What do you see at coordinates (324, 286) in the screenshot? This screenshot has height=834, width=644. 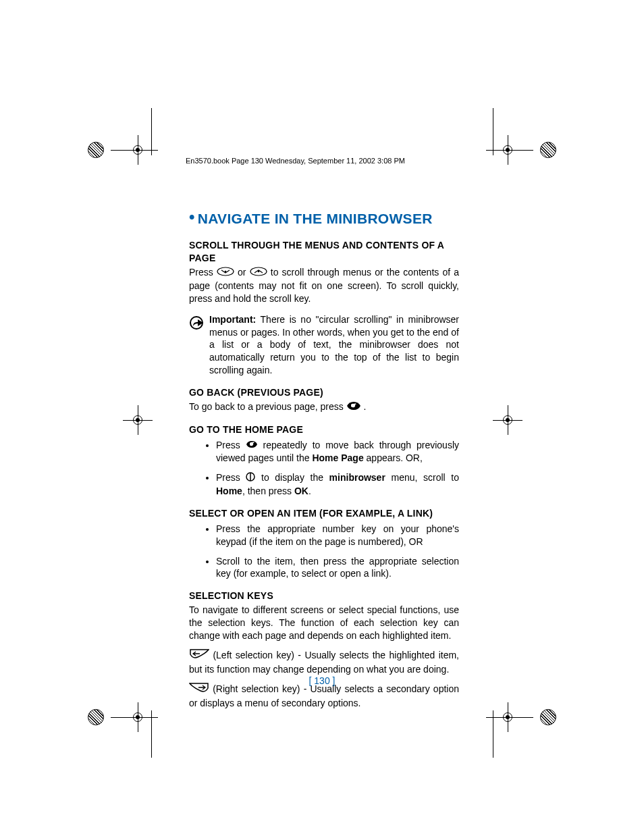 I see `paragraph: Press or to scroll through menus or the …` at bounding box center [324, 286].